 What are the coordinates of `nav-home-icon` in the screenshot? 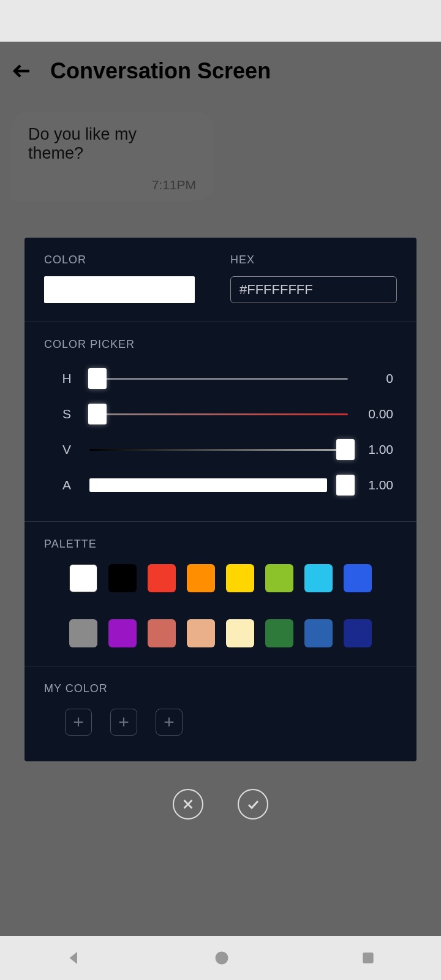 It's located at (222, 958).